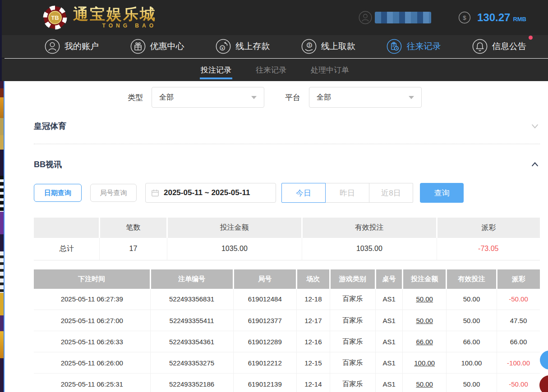  Describe the element at coordinates (155, 193) in the screenshot. I see `calendar-icon` at that location.